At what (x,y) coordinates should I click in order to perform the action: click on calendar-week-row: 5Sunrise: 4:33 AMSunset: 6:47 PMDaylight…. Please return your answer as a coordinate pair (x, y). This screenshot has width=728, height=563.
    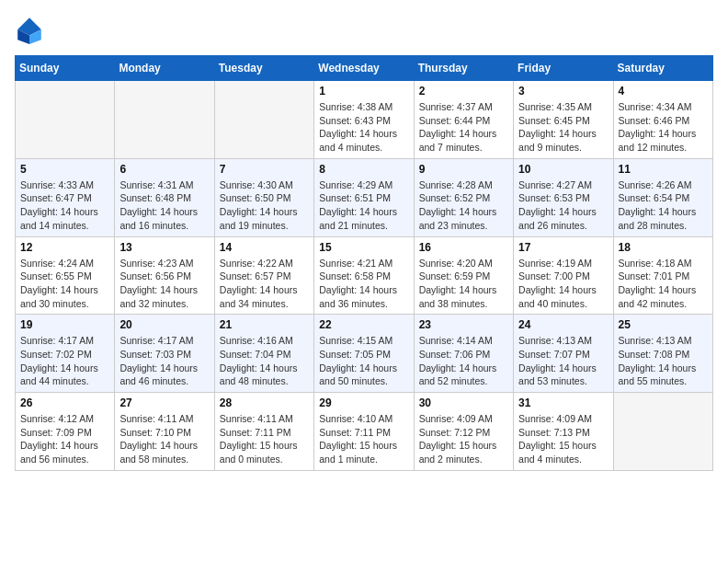
    Looking at the image, I should click on (364, 197).